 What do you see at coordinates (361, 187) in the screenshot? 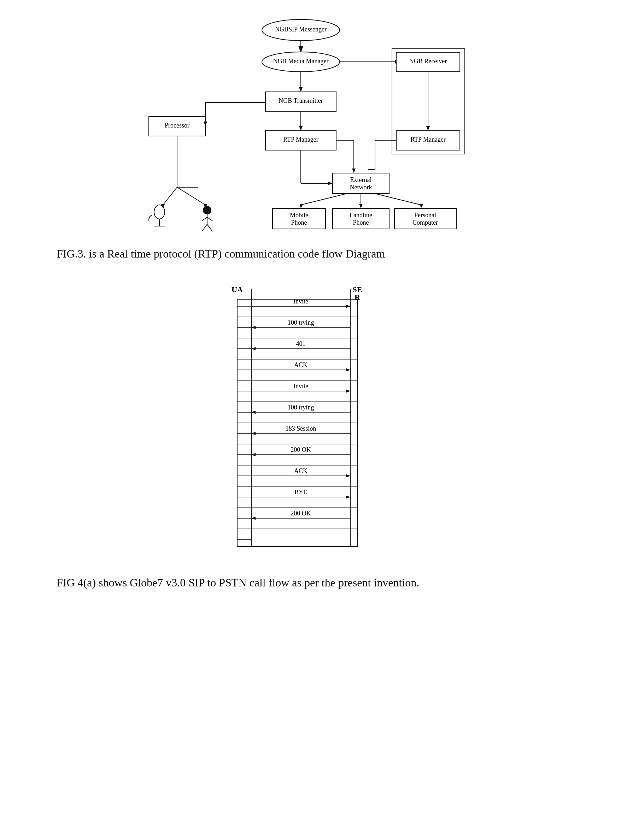
I see `svg-text: Network` at bounding box center [361, 187].